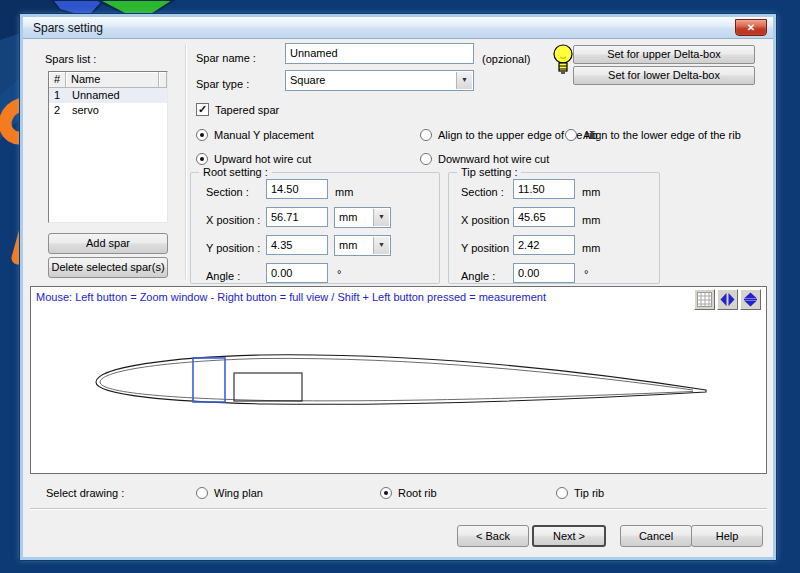 Image resolution: width=800 pixels, height=573 pixels. Describe the element at coordinates (262, 159) in the screenshot. I see `upward-hot-wire-cut-label: Upward hot wire cut` at that location.